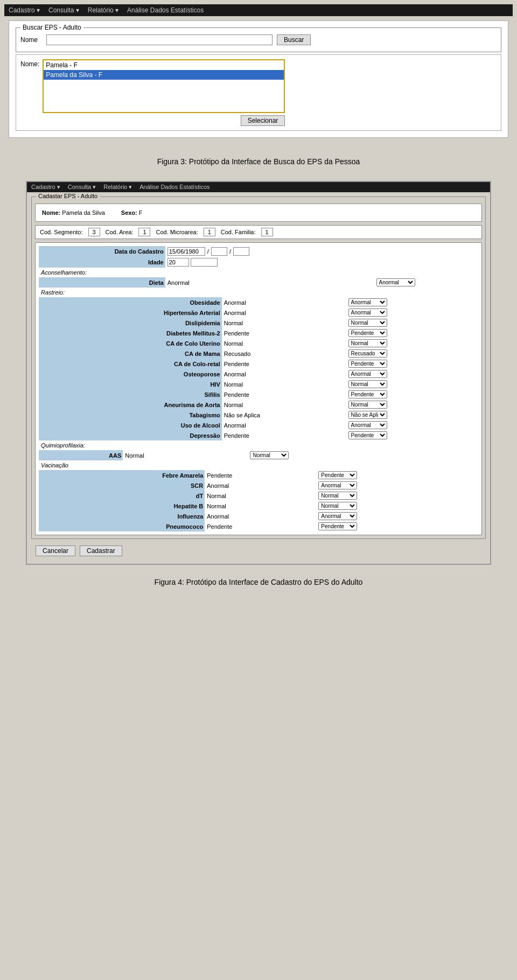 Image resolution: width=517 pixels, height=980 pixels. I want to click on row-select-cell: Normal Normal Anormal Pendente Recusado …, so click(413, 384).